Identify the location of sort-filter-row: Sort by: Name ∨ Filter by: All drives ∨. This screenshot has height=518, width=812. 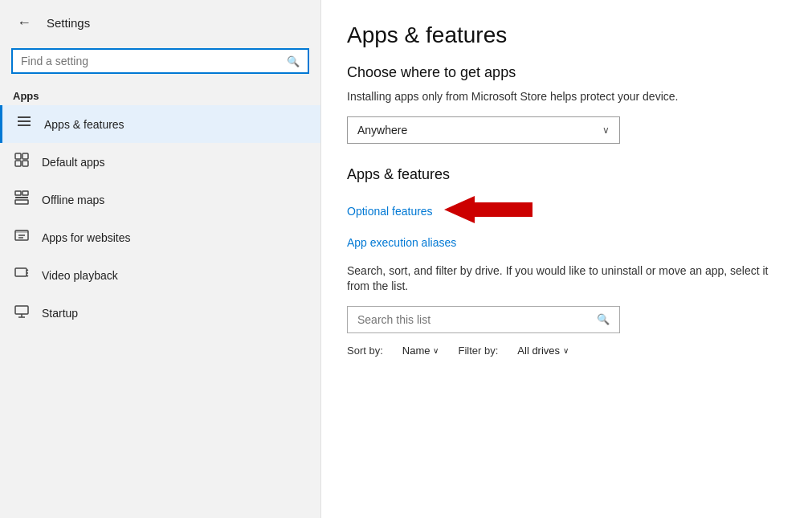
(567, 350).